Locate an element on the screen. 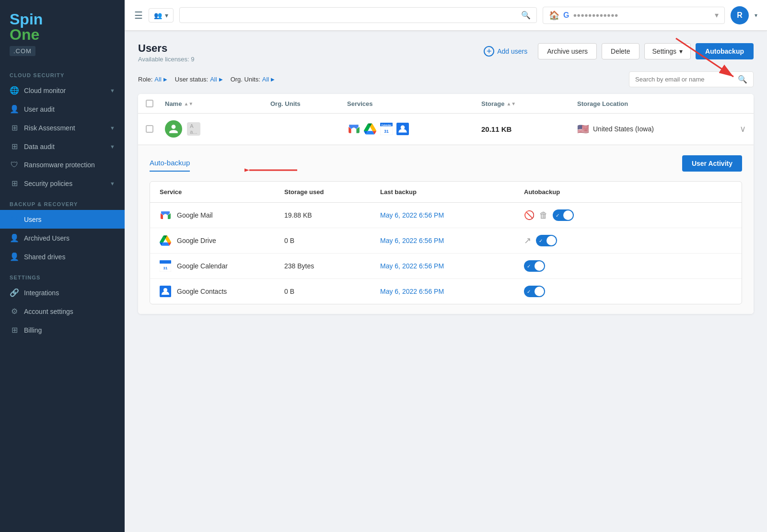  service-contacts: Google Contacts is located at coordinates (222, 291).